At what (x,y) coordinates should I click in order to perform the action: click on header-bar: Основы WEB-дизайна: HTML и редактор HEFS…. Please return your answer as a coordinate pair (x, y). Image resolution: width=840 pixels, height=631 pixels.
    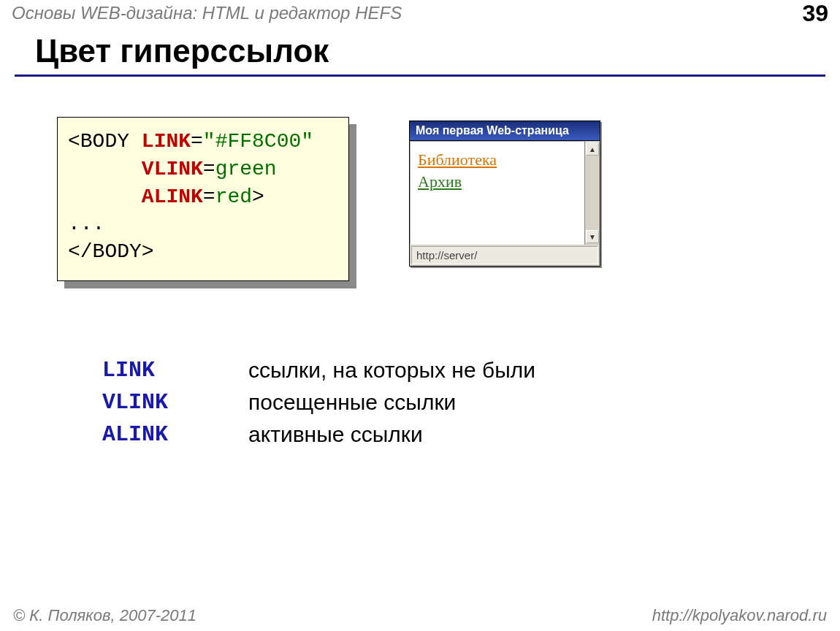
    Looking at the image, I should click on (420, 13).